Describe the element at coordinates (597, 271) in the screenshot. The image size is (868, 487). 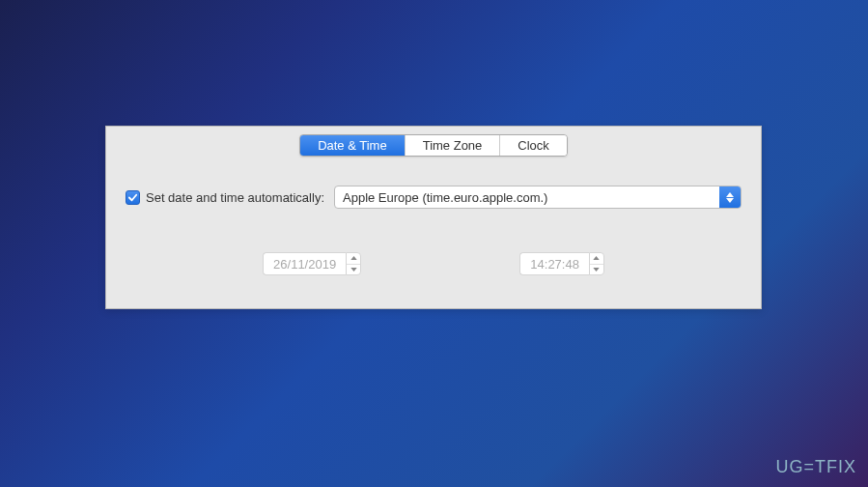
I see `time-step-down` at that location.